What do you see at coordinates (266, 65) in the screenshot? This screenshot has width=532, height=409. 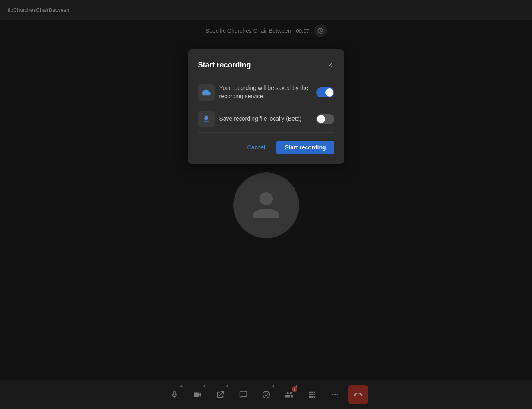 I see `dialog-header: Start recording ×` at bounding box center [266, 65].